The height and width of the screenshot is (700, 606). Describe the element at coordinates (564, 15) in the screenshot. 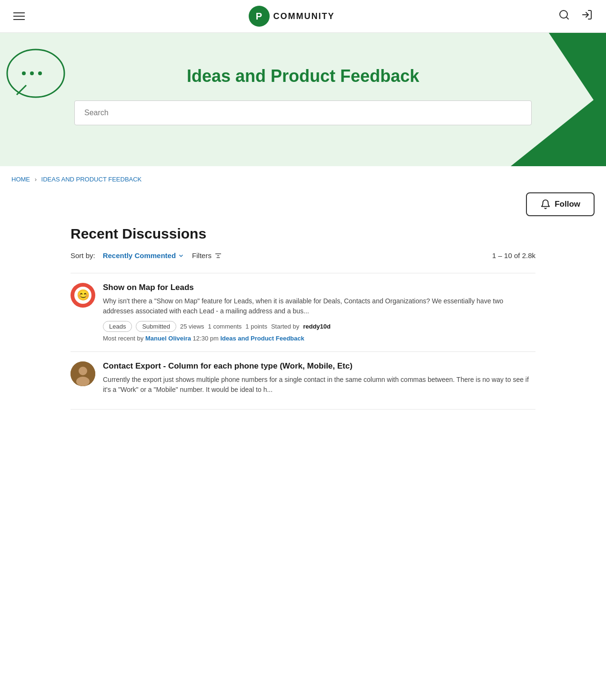

I see `search-icon` at that location.